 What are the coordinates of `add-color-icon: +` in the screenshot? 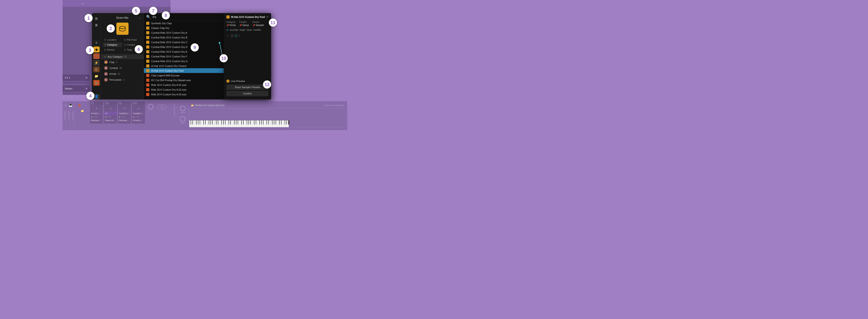 It's located at (240, 36).